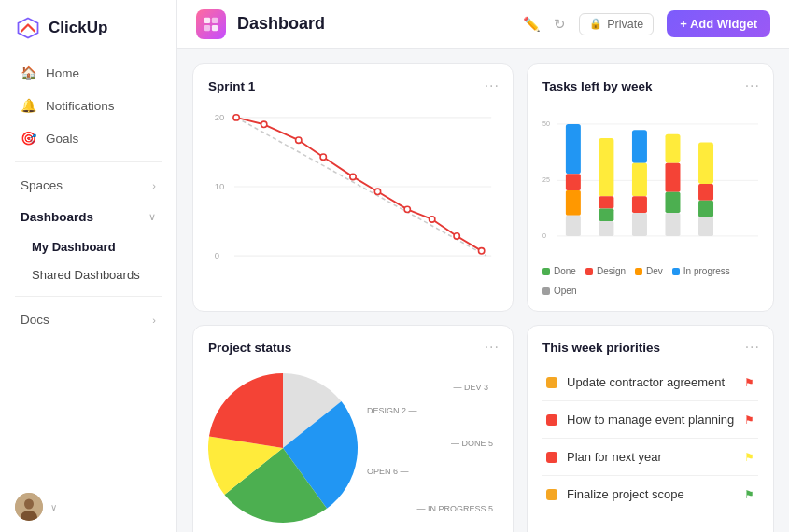 The height and width of the screenshot is (532, 789). What do you see at coordinates (353, 187) in the screenshot?
I see `sprint-chart: 20 10 0` at bounding box center [353, 187].